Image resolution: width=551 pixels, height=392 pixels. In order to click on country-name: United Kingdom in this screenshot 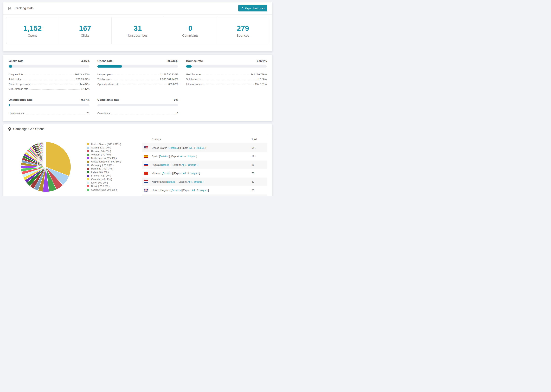, I will do `click(161, 190)`.